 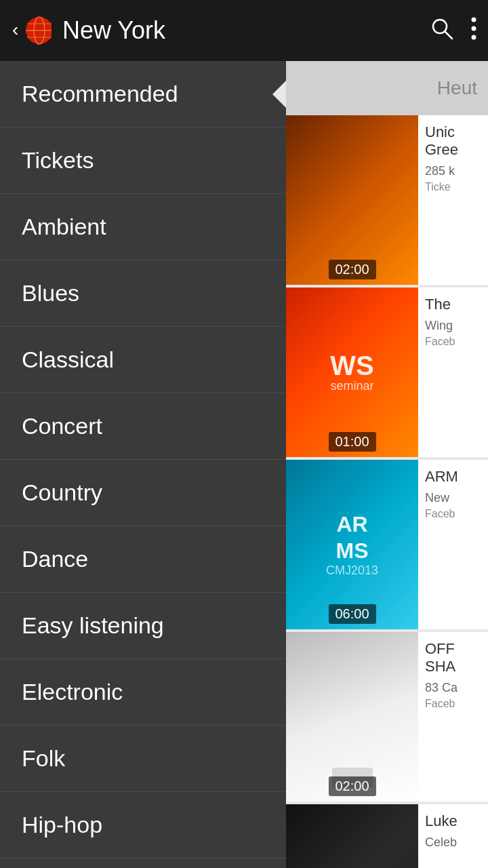 I want to click on content-info-4: OFFSHA 83 Ca Faceb, so click(x=453, y=717).